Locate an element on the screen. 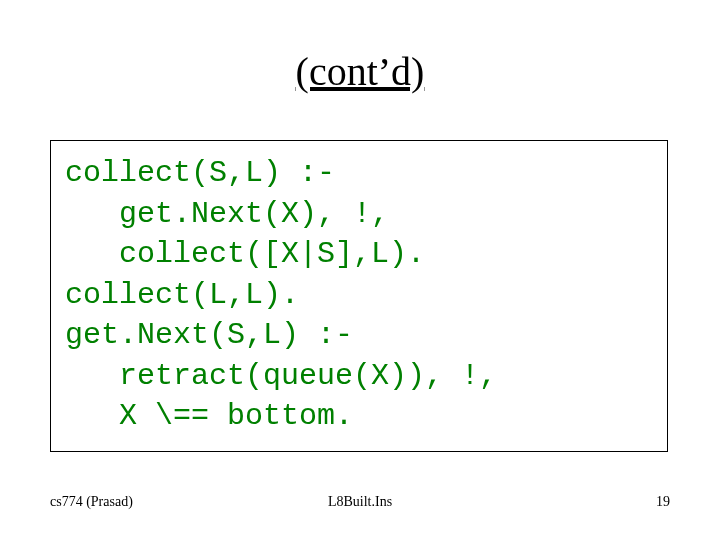 This screenshot has width=720, height=540. page-number: 19 is located at coordinates (566, 502).